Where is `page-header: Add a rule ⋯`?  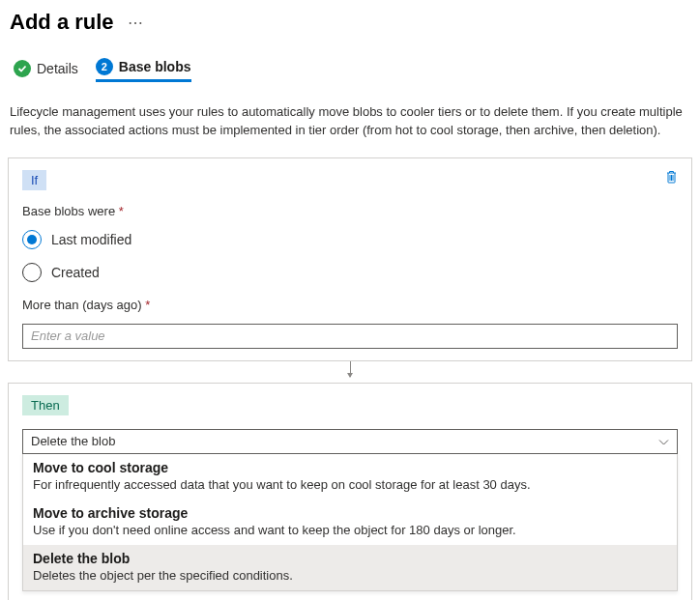
page-header: Add a rule ⋯ is located at coordinates (350, 22).